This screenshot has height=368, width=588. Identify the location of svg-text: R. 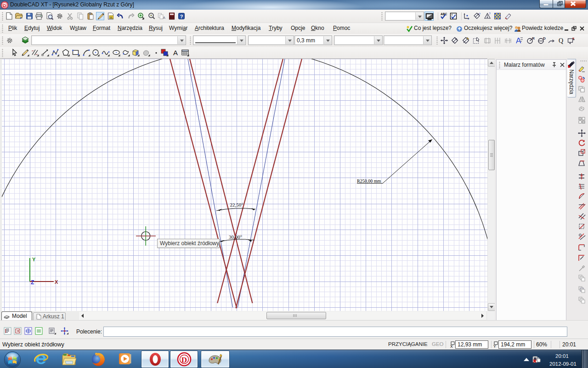
(533, 39).